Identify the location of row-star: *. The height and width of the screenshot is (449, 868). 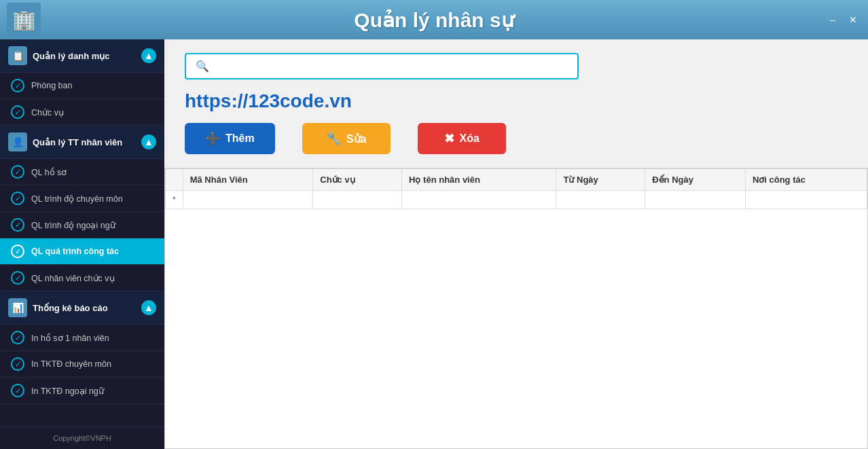
(175, 200).